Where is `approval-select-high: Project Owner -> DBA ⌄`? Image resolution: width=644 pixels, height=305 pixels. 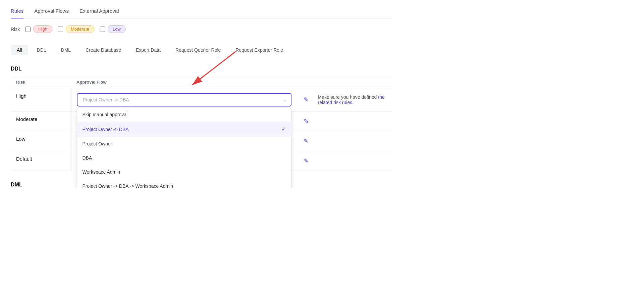 approval-select-high: Project Owner -> DBA ⌄ is located at coordinates (184, 100).